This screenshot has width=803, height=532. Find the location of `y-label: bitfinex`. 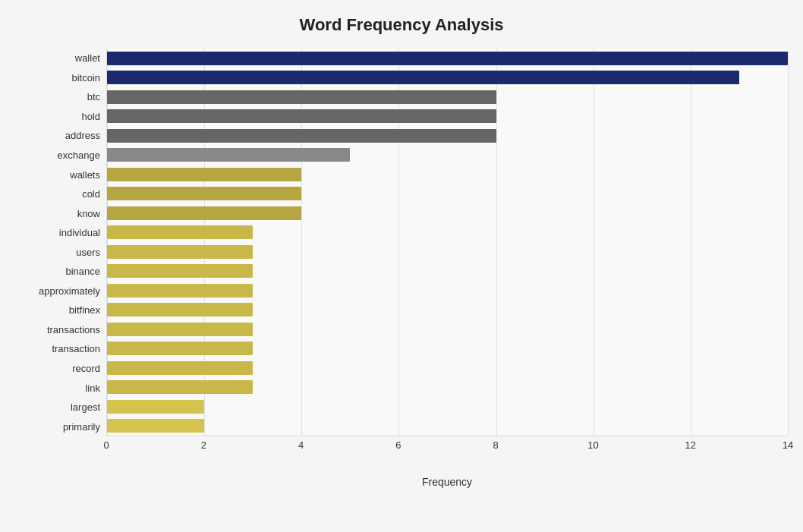

y-label: bitfinex is located at coordinates (85, 310).